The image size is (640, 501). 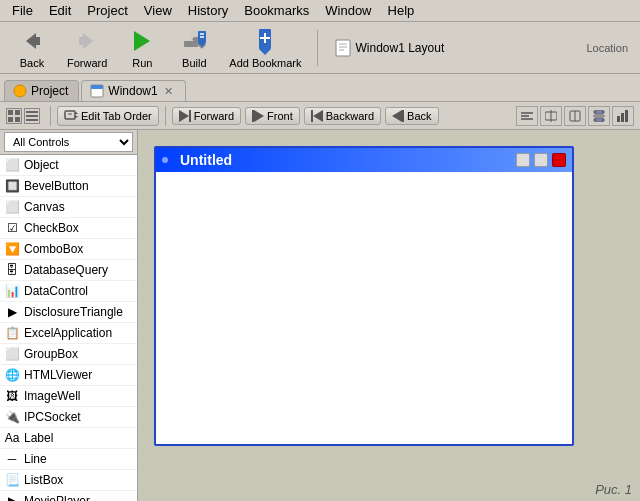 I want to click on list-item: ⬜Canvas, so click(x=68, y=208).